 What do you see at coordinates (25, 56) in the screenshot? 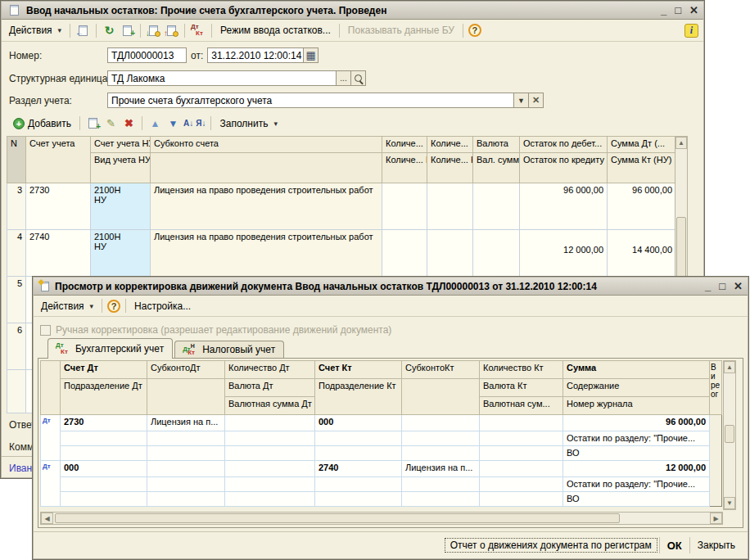
I see `number-row: Номер:` at bounding box center [25, 56].